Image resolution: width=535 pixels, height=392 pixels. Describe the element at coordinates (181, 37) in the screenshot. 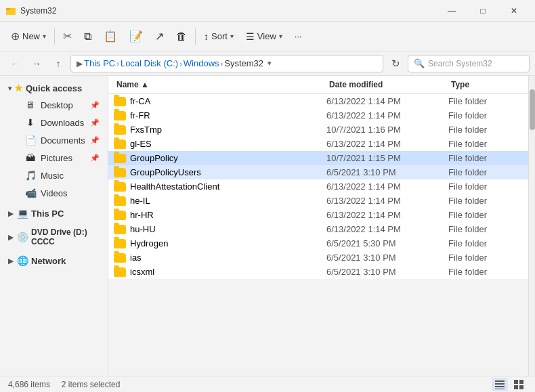

I see `delete-button: 🗑` at that location.